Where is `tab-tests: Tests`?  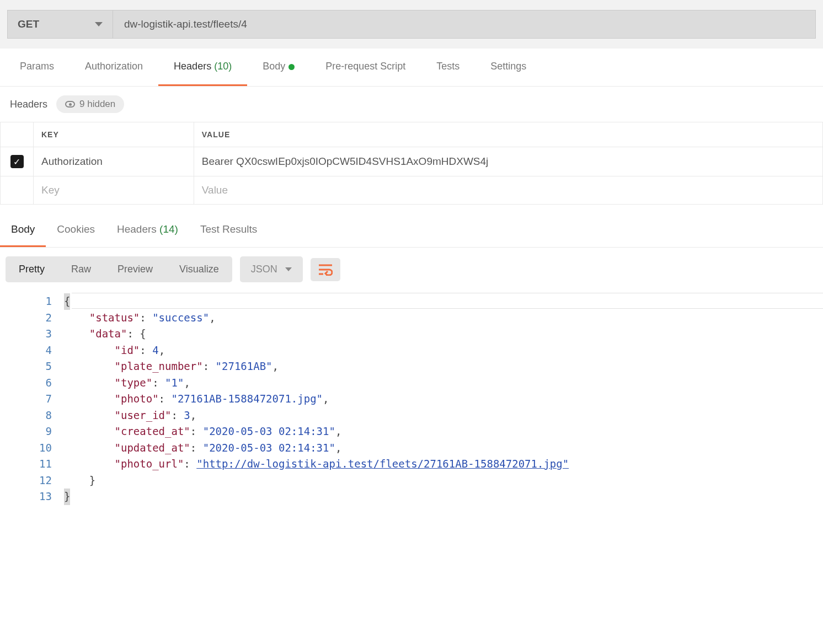 tab-tests: Tests is located at coordinates (448, 67).